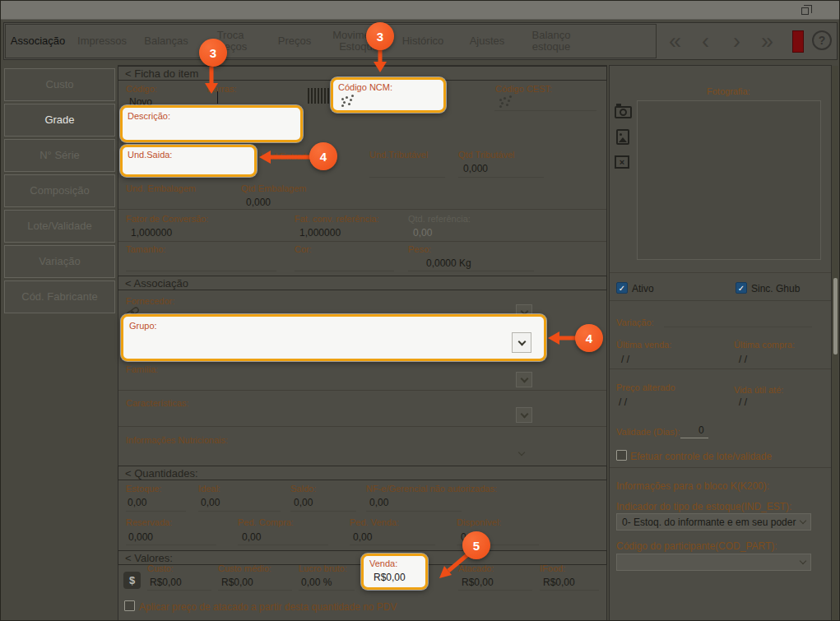  Describe the element at coordinates (59, 120) in the screenshot. I see `sidebar-item-grade: Grade` at that location.